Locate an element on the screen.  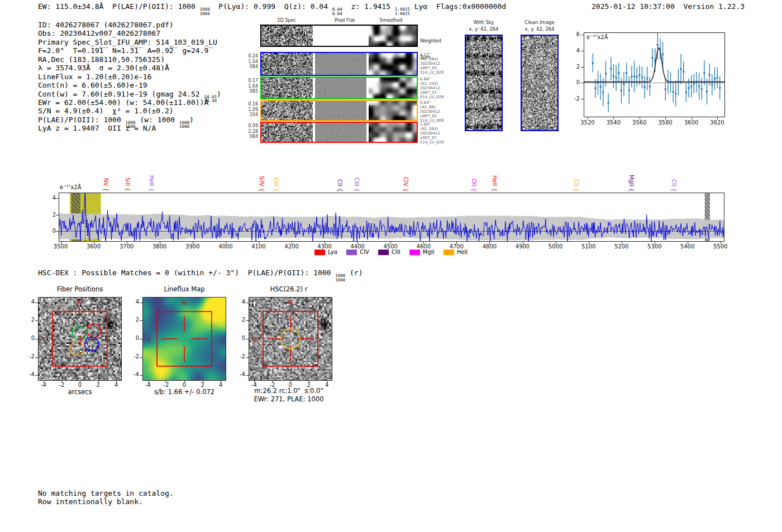
spec2d-header-smoothed: Smoothed is located at coordinates (391, 21).